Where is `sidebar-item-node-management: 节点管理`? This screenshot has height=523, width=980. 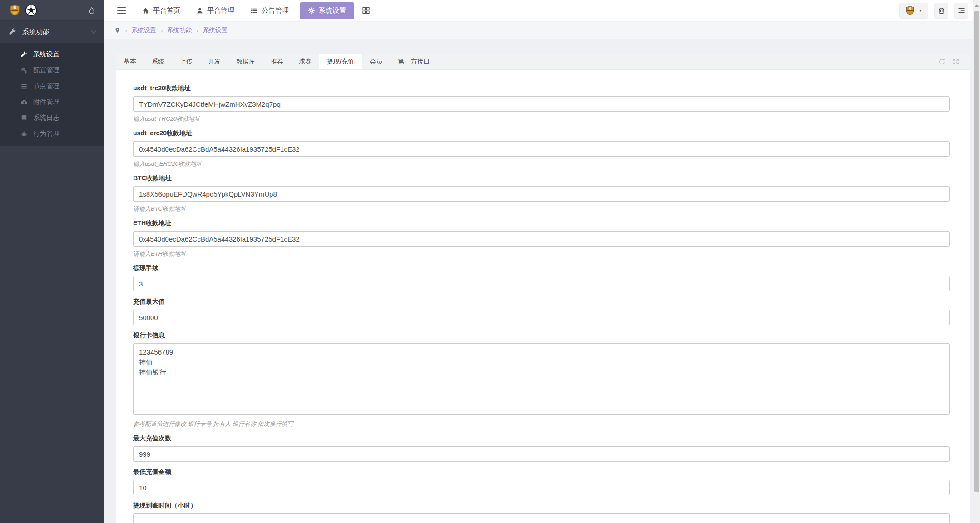
sidebar-item-node-management: 节点管理 is located at coordinates (52, 86).